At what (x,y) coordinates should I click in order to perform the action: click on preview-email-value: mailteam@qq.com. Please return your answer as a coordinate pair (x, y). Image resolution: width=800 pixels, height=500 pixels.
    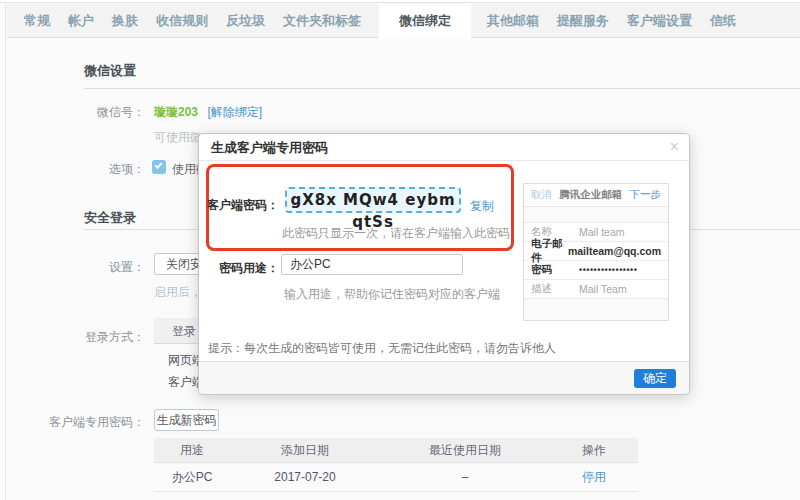
    Looking at the image, I should click on (614, 251).